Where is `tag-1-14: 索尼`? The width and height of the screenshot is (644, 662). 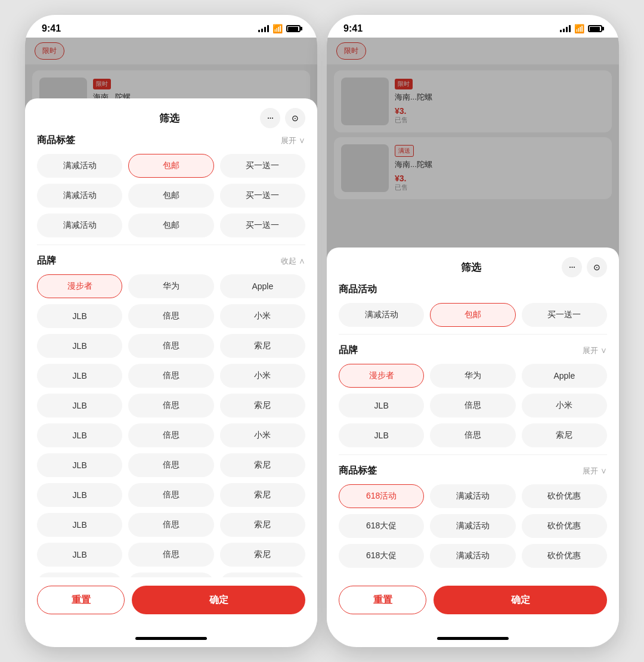
tag-1-14: 索尼 is located at coordinates (262, 406).